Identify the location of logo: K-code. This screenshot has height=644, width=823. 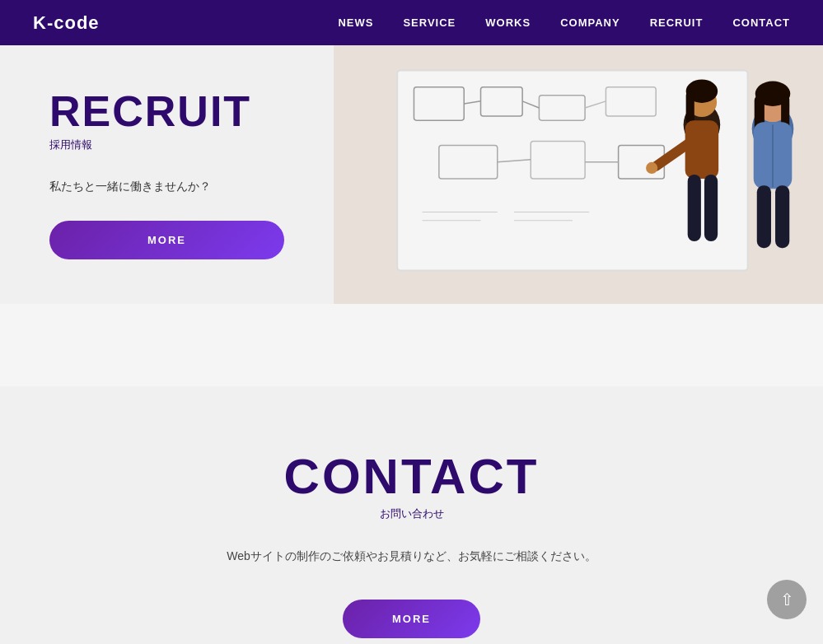
(66, 23).